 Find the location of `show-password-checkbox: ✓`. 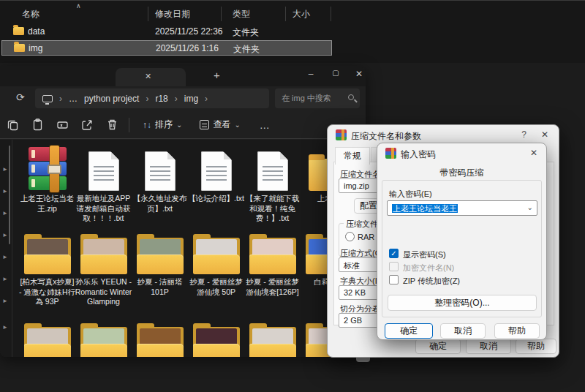

show-password-checkbox: ✓ is located at coordinates (393, 253).